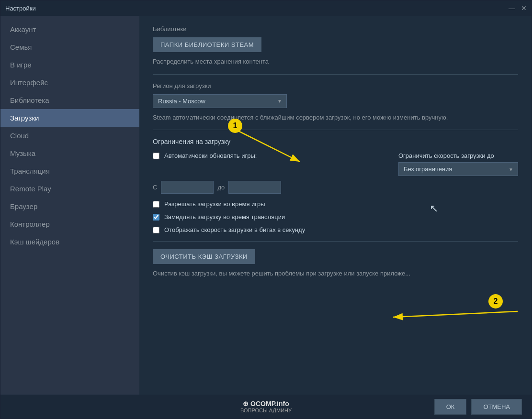 The image size is (532, 419). Describe the element at coordinates (335, 187) in the screenshot. I see `time-range-row: С до` at that location.